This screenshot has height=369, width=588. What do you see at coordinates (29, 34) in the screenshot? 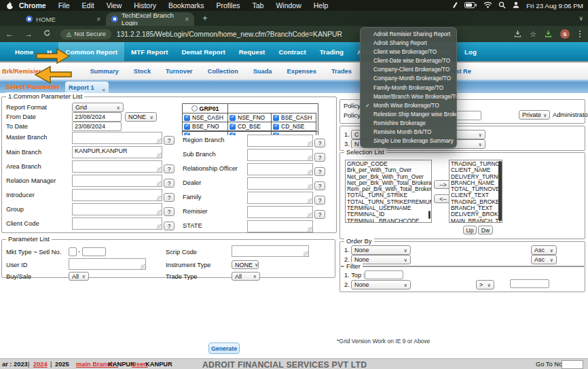
I see `forward-button: →` at bounding box center [29, 34].